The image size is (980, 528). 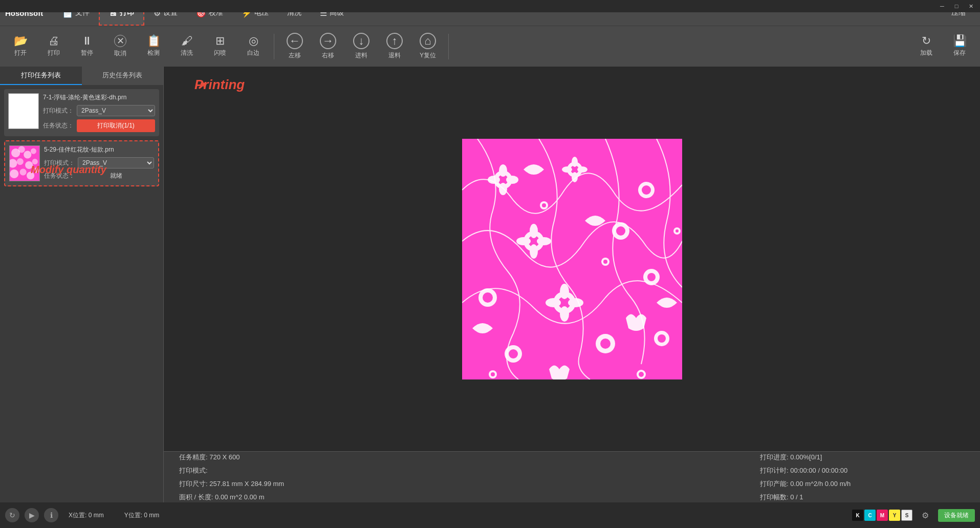 I want to click on color-s: S, so click(x=907, y=515).